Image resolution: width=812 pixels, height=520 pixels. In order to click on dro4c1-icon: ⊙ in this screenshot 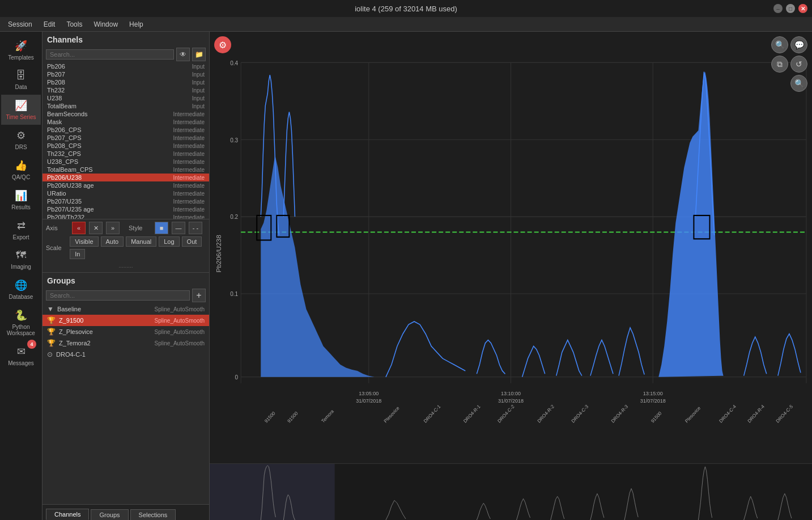, I will do `click(50, 354)`.